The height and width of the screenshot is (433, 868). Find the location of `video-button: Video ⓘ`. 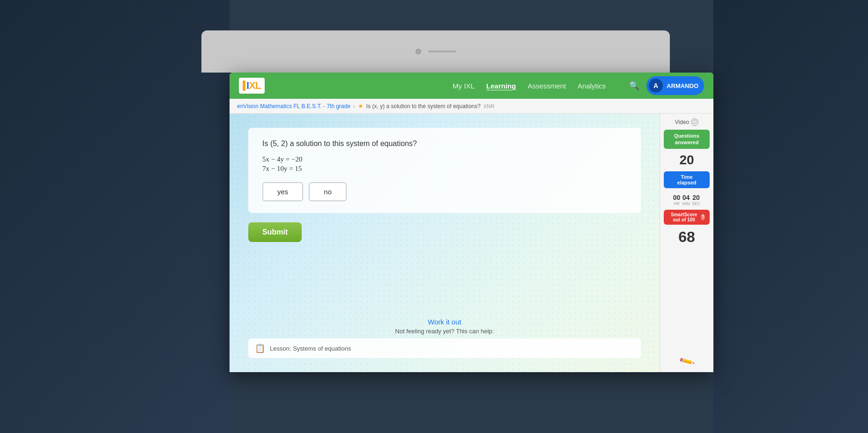

video-button: Video ⓘ is located at coordinates (687, 122).